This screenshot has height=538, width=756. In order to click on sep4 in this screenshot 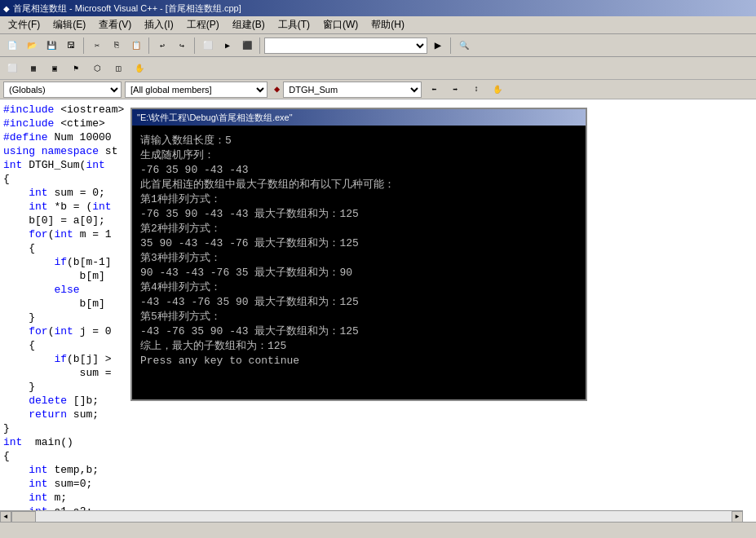, I will do `click(260, 46)`.